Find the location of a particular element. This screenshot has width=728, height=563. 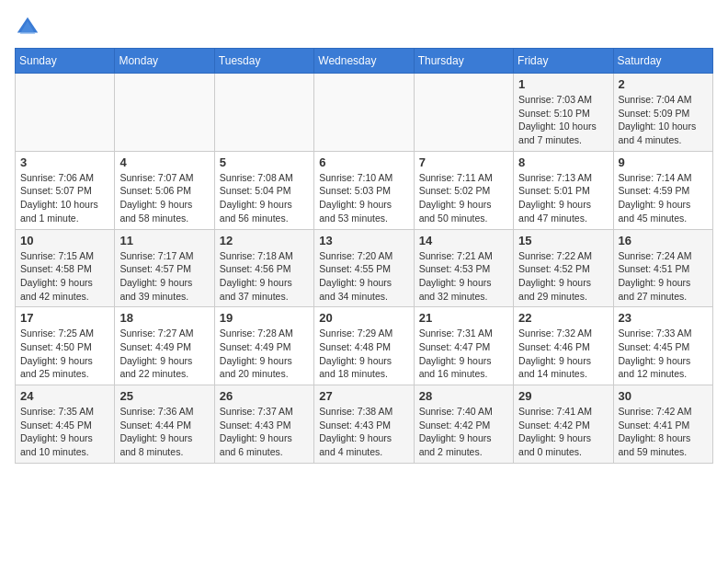

day-number: 22 is located at coordinates (563, 318).